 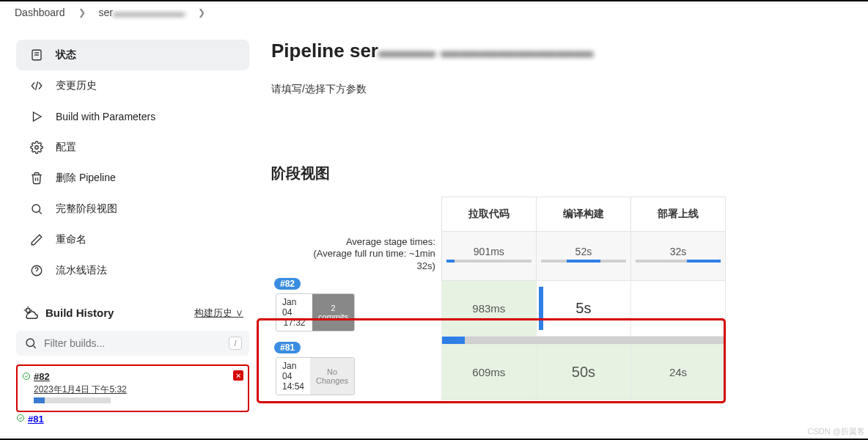 I want to click on pencil-icon, so click(x=37, y=240).